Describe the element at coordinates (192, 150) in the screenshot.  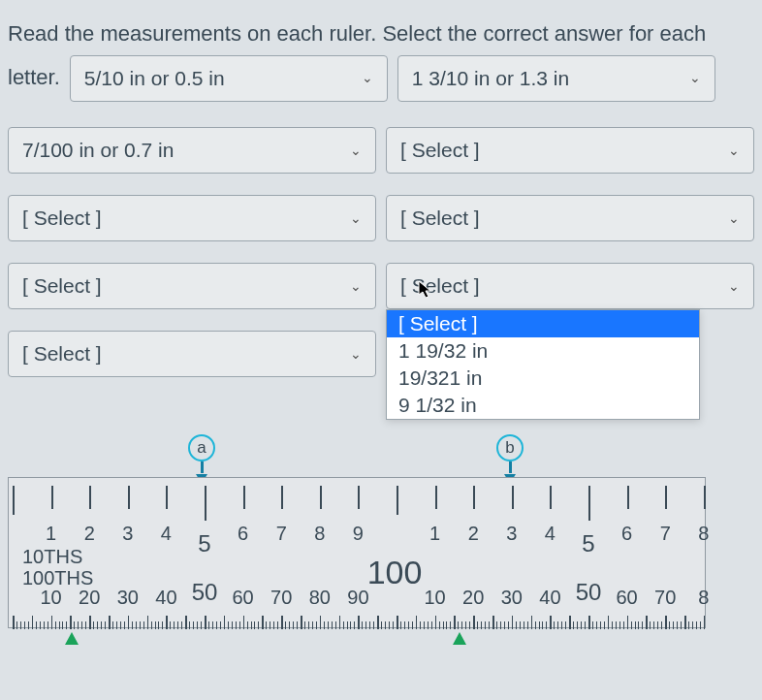
I see `select-letter-c: 7/100 in or 0.7 in ⌄` at that location.